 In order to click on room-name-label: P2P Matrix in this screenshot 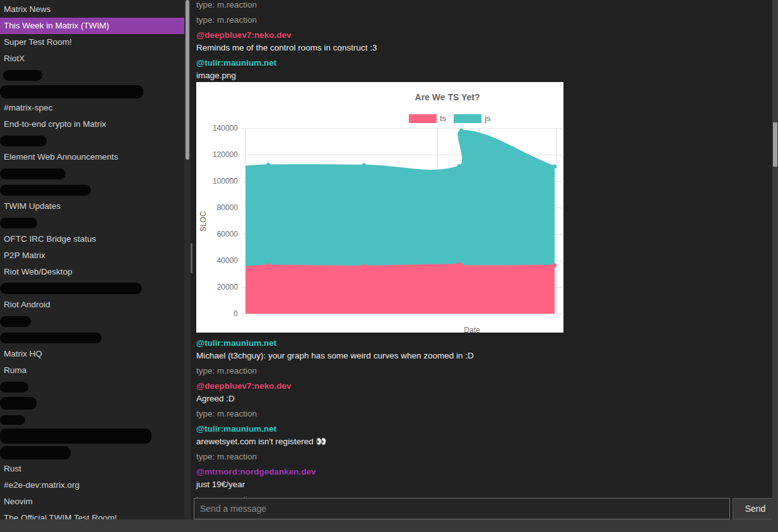, I will do `click(25, 255)`.